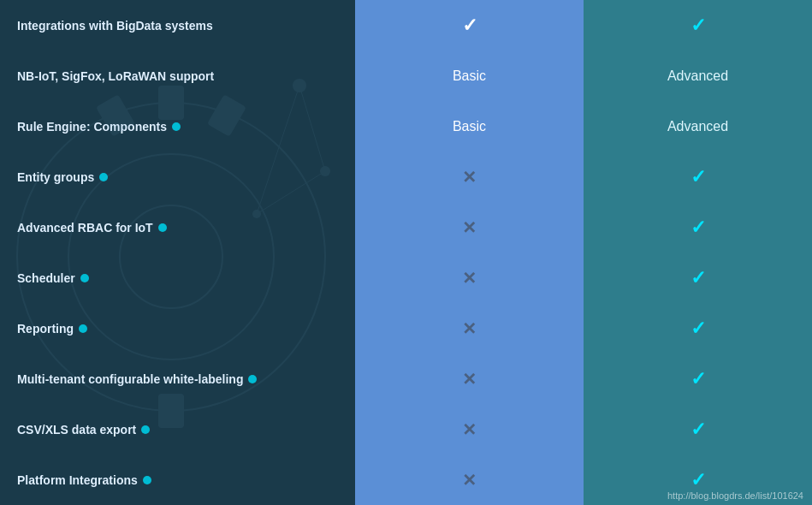 The image size is (812, 505). What do you see at coordinates (178, 176) in the screenshot?
I see `feature-cell: Entity groups` at bounding box center [178, 176].